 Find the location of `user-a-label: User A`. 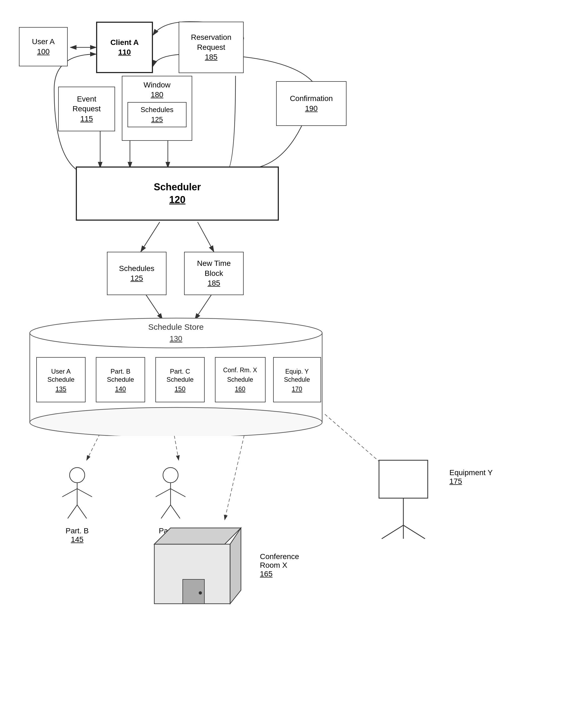

user-a-label: User A is located at coordinates (43, 42).